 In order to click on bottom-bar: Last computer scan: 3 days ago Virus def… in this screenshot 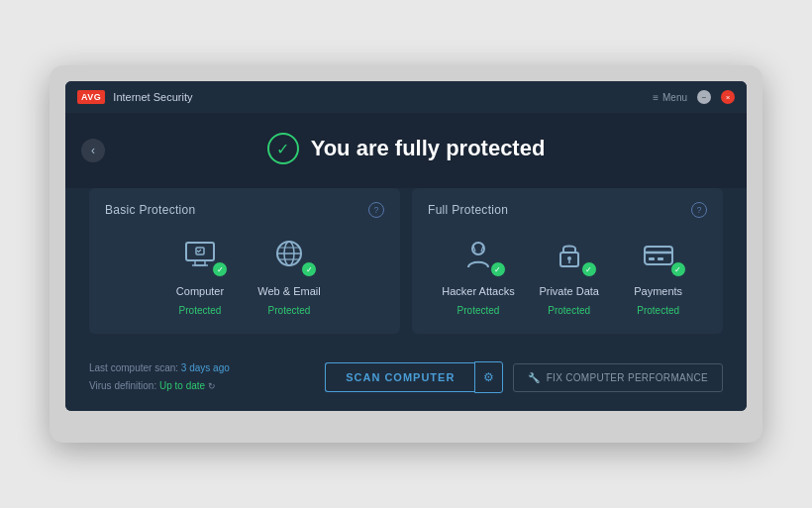, I will do `click(406, 380)`.